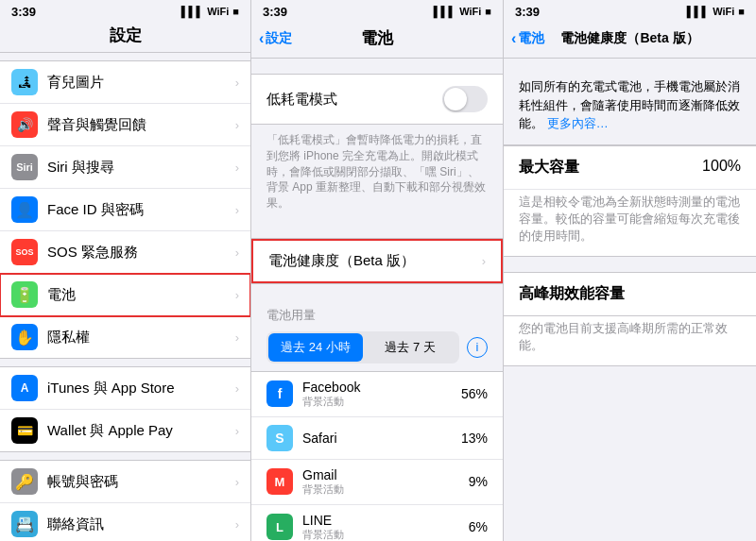 Image resolution: width=756 pixels, height=541 pixels. I want to click on settings-item-sos: SOS SOS 緊急服務 ›, so click(125, 253).